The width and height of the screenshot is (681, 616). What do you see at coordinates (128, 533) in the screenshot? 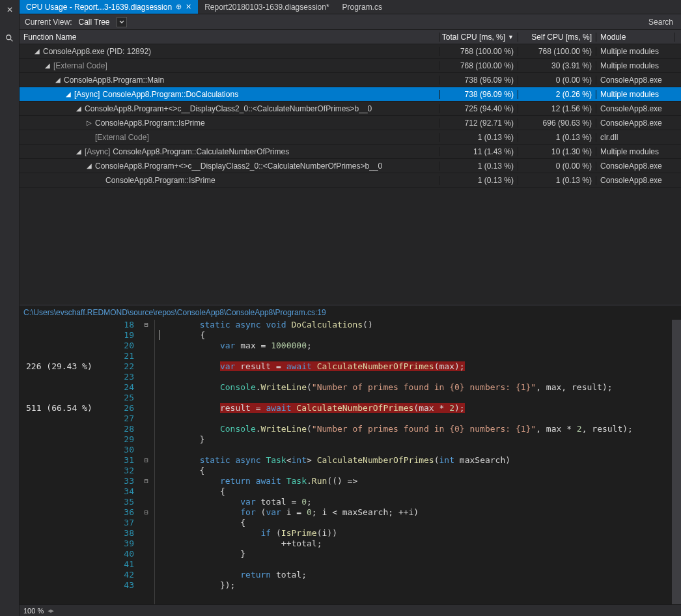
I see `line-number: 38` at bounding box center [128, 533].